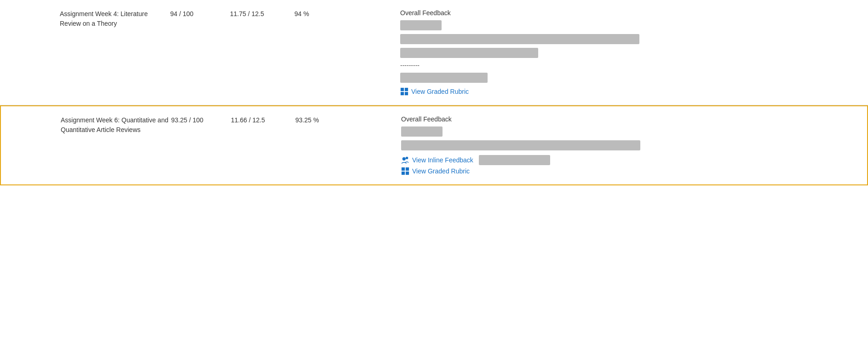  What do you see at coordinates (262, 13) in the screenshot?
I see `weighted-1: 11.75 / 12.5` at bounding box center [262, 13].